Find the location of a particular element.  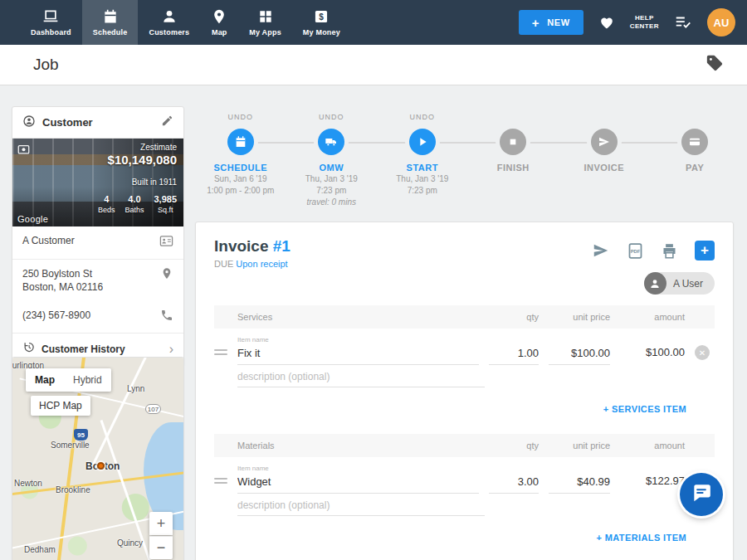

customer-name-row: A Customer is located at coordinates (98, 242).